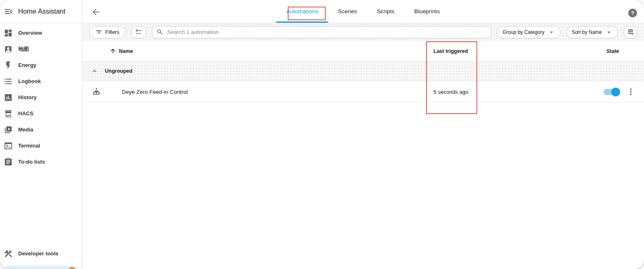  I want to click on sidebar-item-settings: Settings, so click(41, 267).